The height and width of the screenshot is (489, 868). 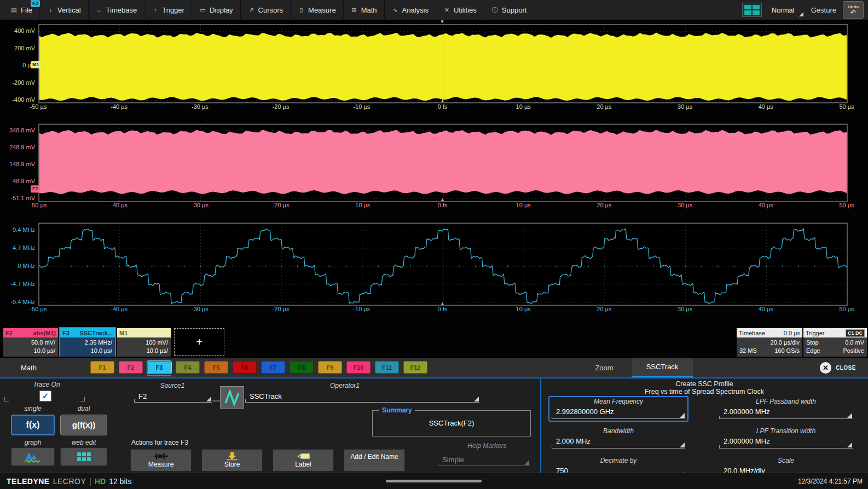 I want to click on math-trace-button-f2: F2, so click(x=131, y=368).